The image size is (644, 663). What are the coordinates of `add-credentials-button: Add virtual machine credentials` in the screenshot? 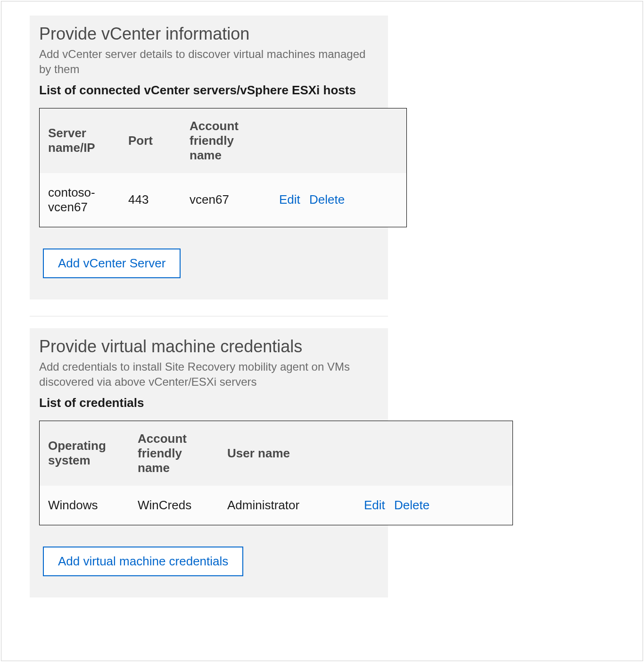 It's located at (143, 561).